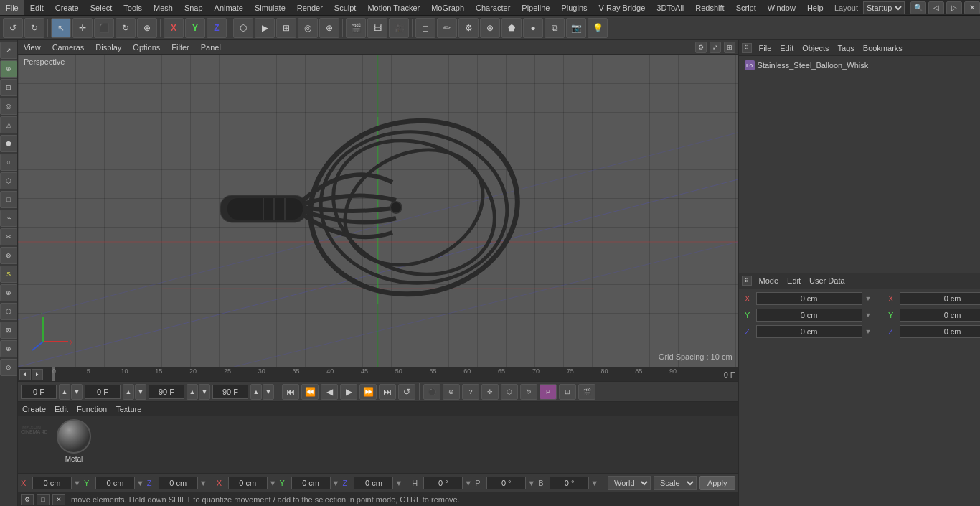 The height and width of the screenshot is (506, 980). I want to click on deformer-button: ⬟, so click(512, 28).